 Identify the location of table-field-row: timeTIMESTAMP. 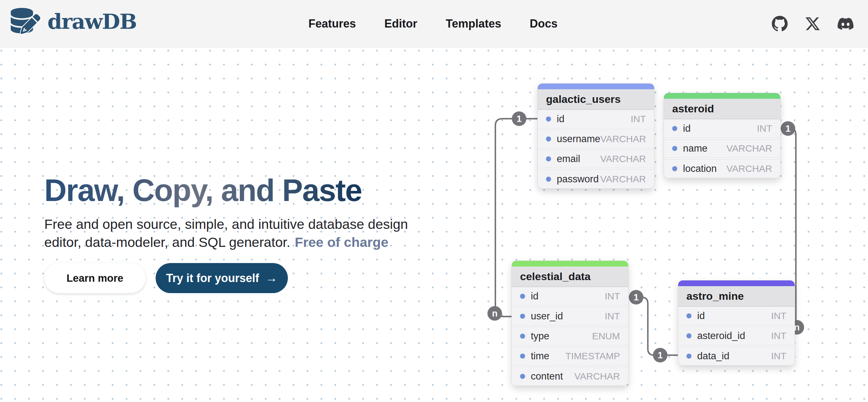
(570, 356).